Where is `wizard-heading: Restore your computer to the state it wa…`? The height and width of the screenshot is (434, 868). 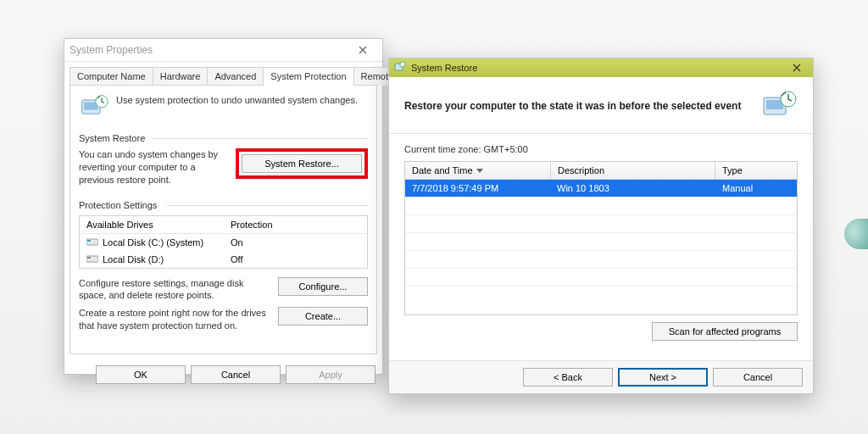 wizard-heading: Restore your computer to the state it wa… is located at coordinates (573, 106).